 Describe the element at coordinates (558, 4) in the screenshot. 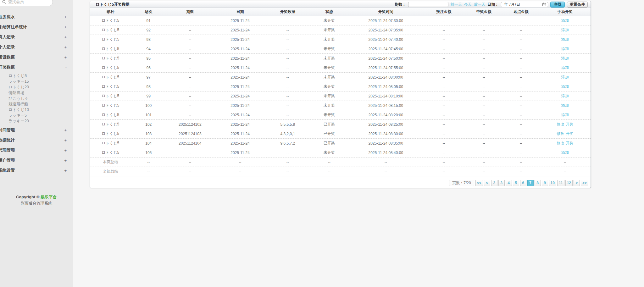

I see `search-button: 查找` at that location.